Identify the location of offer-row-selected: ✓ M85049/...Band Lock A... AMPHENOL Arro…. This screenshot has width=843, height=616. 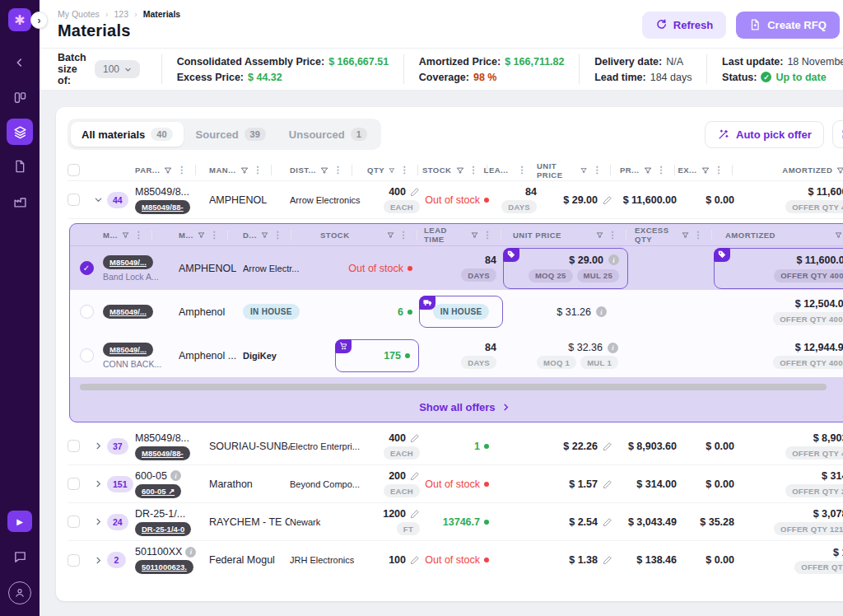
(456, 268).